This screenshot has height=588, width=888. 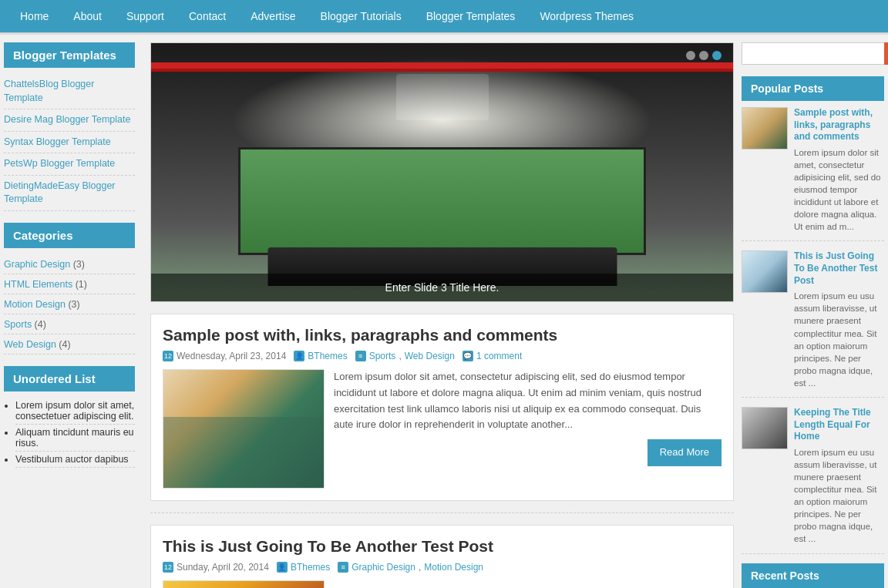 I want to click on comment-icon: 💬, so click(x=468, y=356).